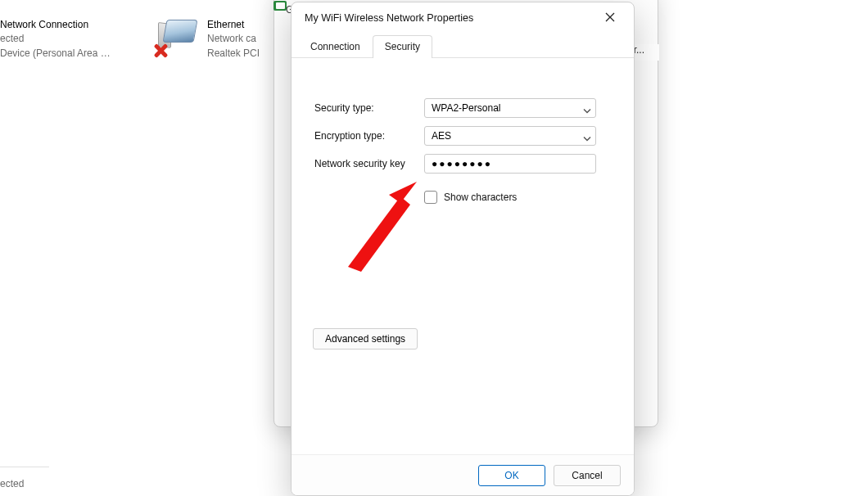  I want to click on encryption-type-value: AES, so click(441, 136).